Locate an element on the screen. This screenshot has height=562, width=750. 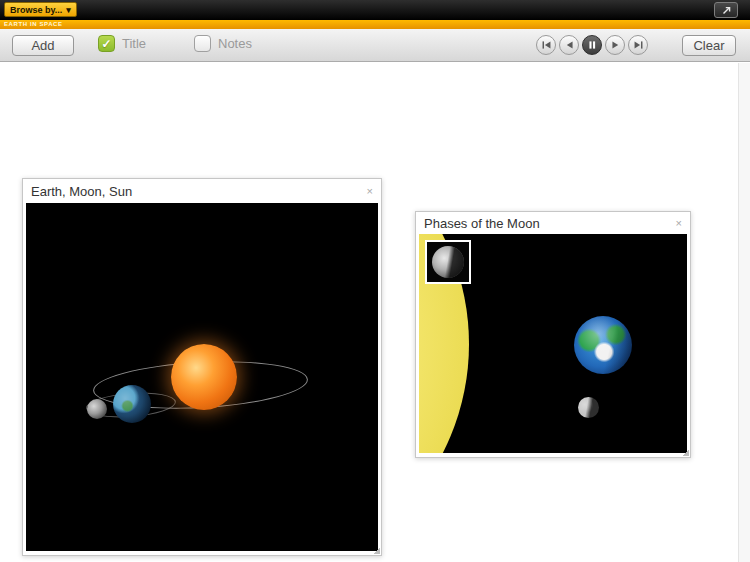
step-back-icon is located at coordinates (570, 45).